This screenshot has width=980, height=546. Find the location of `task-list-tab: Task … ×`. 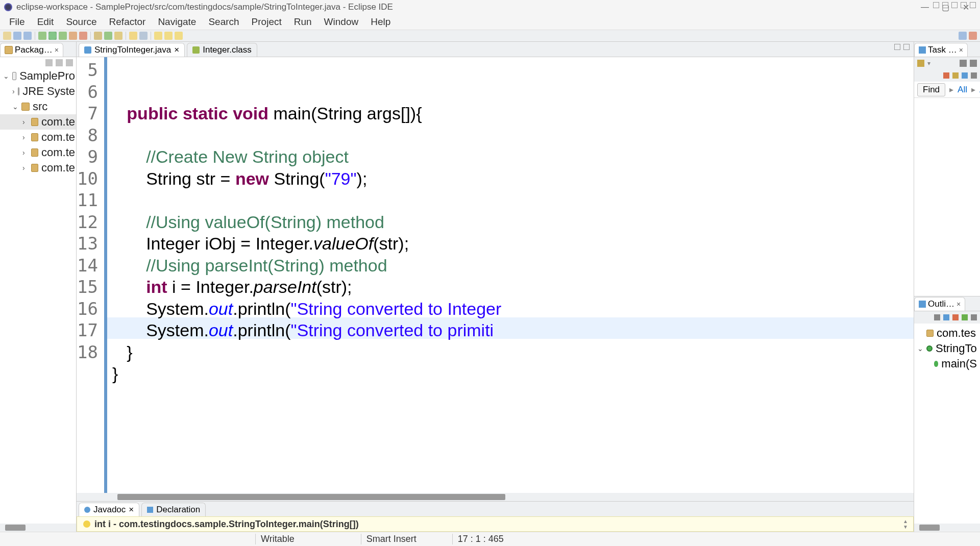

task-list-tab: Task … × is located at coordinates (941, 50).